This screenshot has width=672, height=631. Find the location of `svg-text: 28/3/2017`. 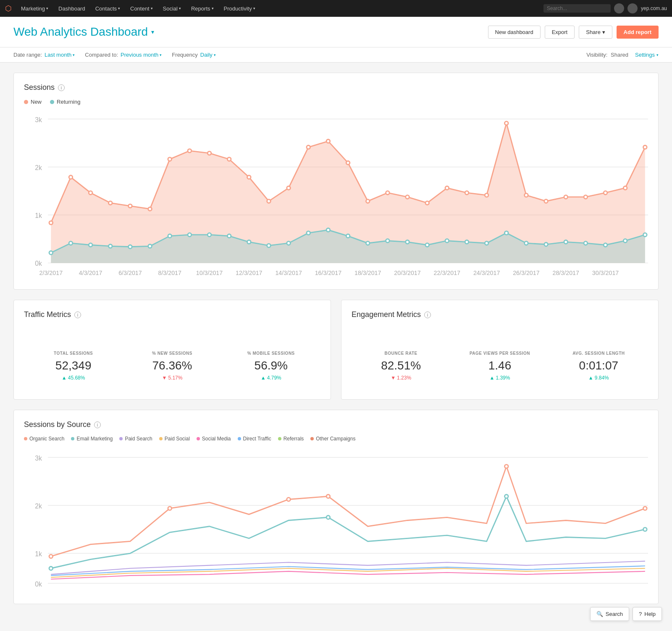

svg-text: 28/3/2017 is located at coordinates (566, 273).